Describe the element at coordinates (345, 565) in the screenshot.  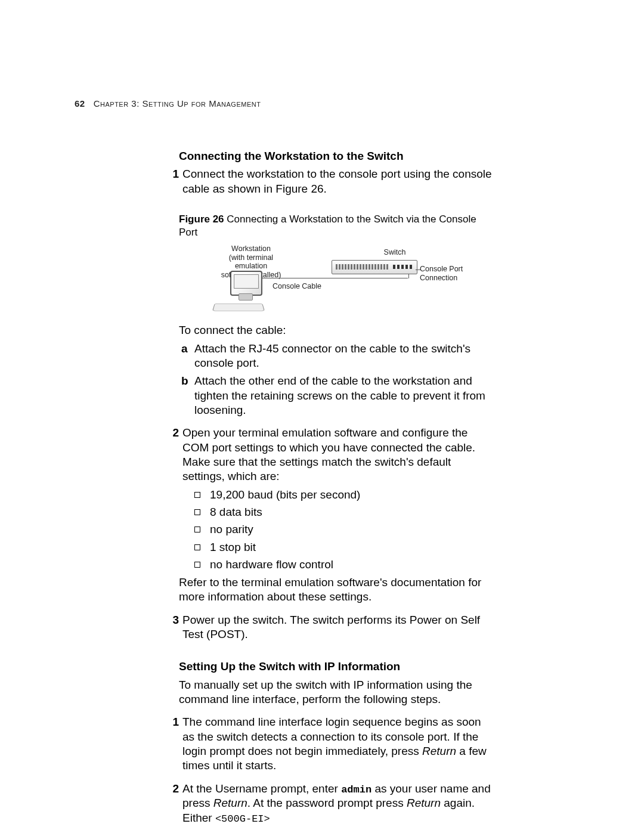
I see `list-item: no hardware flow control` at that location.